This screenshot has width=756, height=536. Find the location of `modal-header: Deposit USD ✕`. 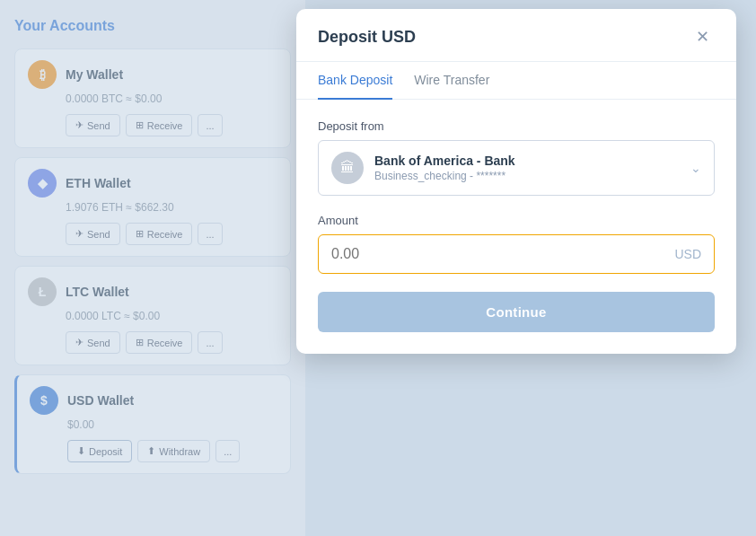

modal-header: Deposit USD ✕ is located at coordinates (516, 36).